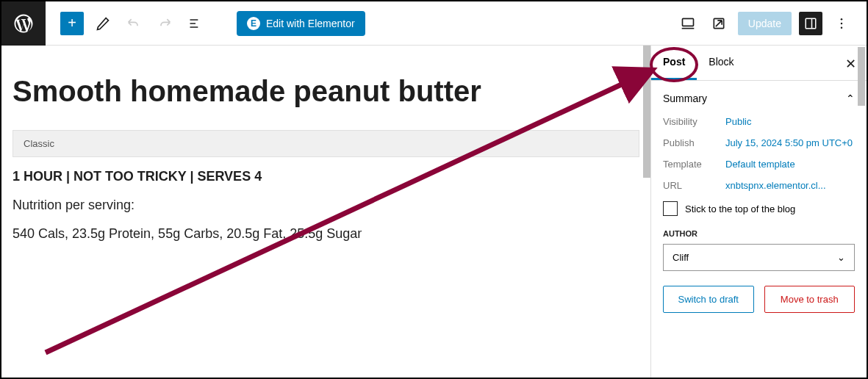 The image size is (868, 379). What do you see at coordinates (24, 24) in the screenshot?
I see `wordpress-logo` at bounding box center [24, 24].